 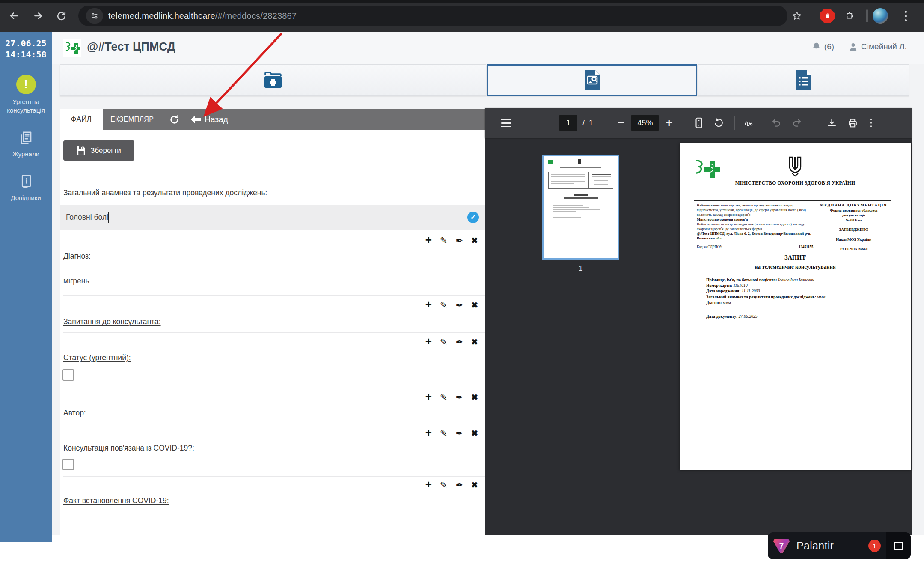 I want to click on confirm-check-button: ✓, so click(x=473, y=218).